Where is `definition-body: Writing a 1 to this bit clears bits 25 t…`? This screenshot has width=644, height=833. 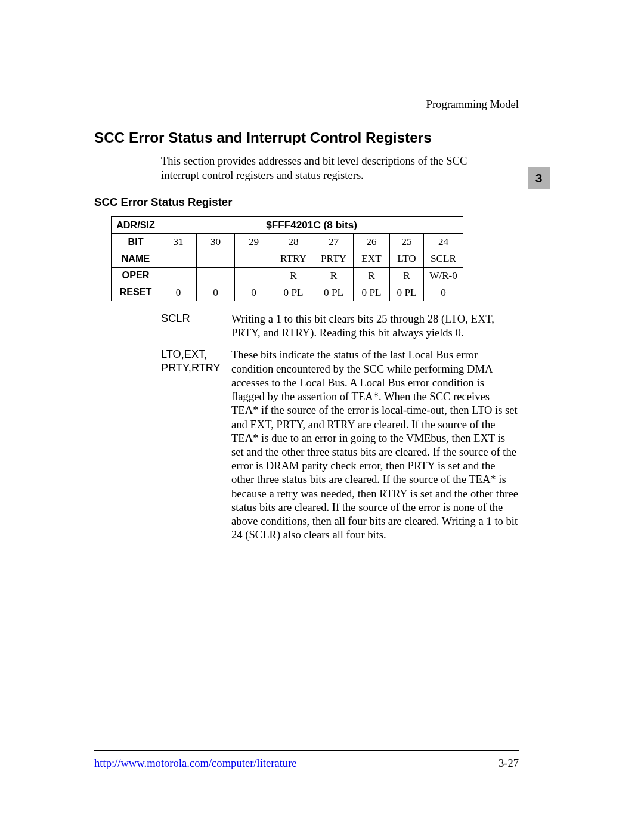
definition-body: Writing a 1 to this bit clears bits 25 t… is located at coordinates (375, 326).